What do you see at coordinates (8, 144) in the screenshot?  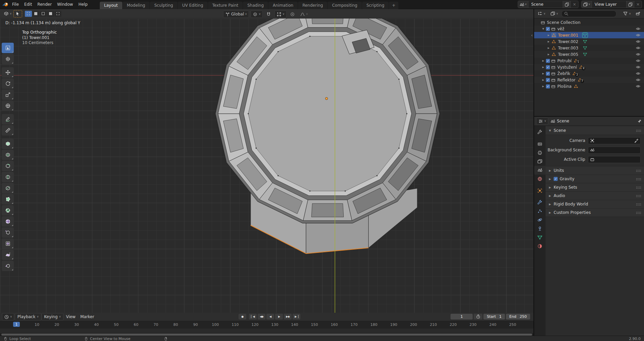 I see `tool-add-cube` at bounding box center [8, 144].